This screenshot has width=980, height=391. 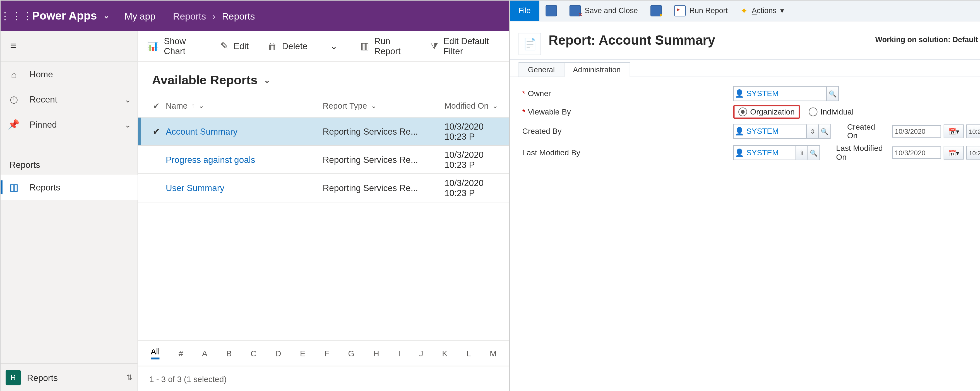 What do you see at coordinates (445, 353) in the screenshot?
I see `alpha-k: K` at bounding box center [445, 353].